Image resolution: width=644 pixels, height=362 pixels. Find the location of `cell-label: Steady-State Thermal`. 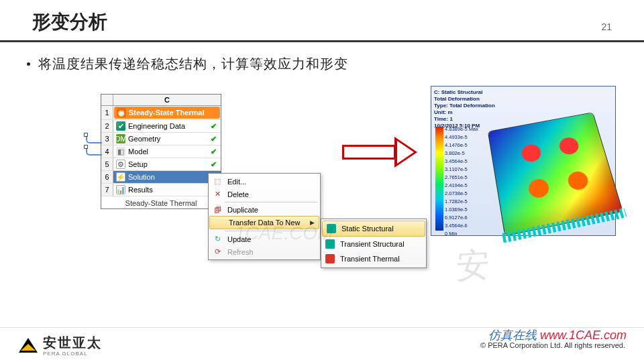

cell-label: Steady-State Thermal is located at coordinates (166, 113).